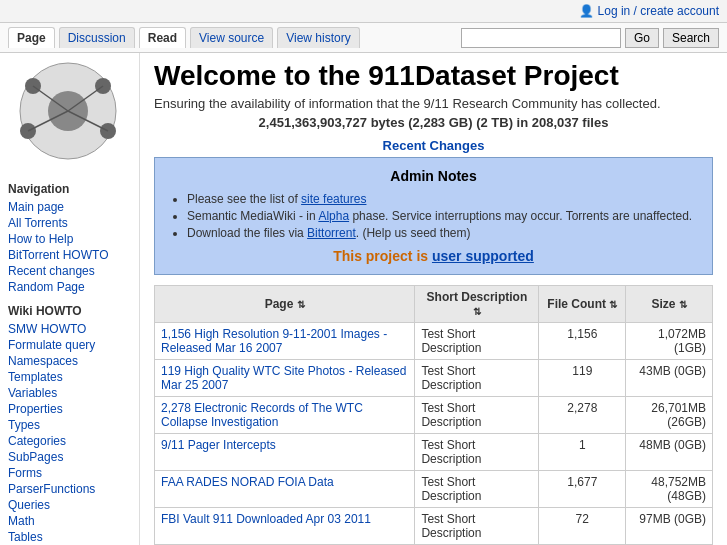  I want to click on login-icon: 👤, so click(586, 11).